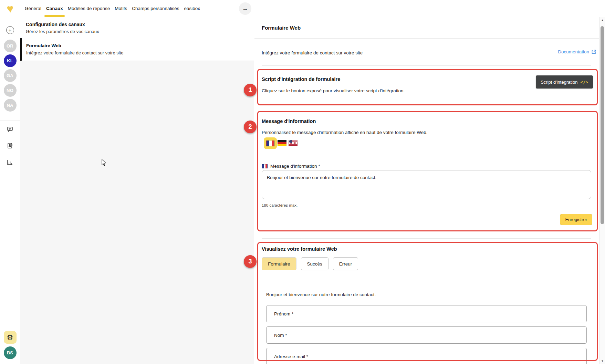  Describe the element at coordinates (121, 8) in the screenshot. I see `tab-motifs: Motifs` at that location.